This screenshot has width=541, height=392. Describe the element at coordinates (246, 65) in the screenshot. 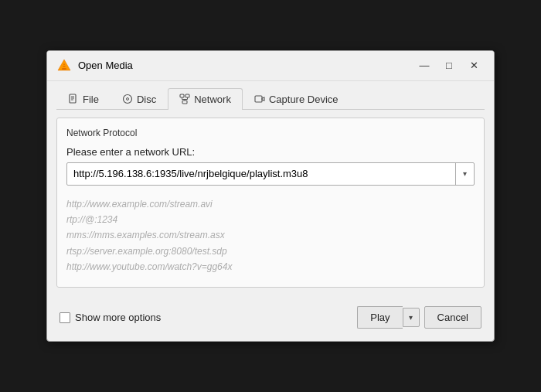

I see `window-title: Open Media` at that location.